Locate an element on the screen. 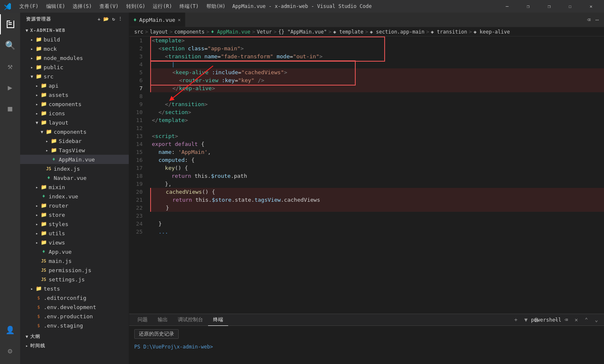  project-root: ▼ X-ADMIN-WEB is located at coordinates (75, 30).